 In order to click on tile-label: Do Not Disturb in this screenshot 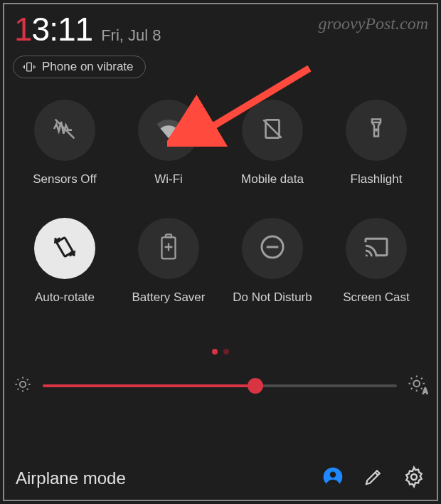, I will do `click(272, 298)`.